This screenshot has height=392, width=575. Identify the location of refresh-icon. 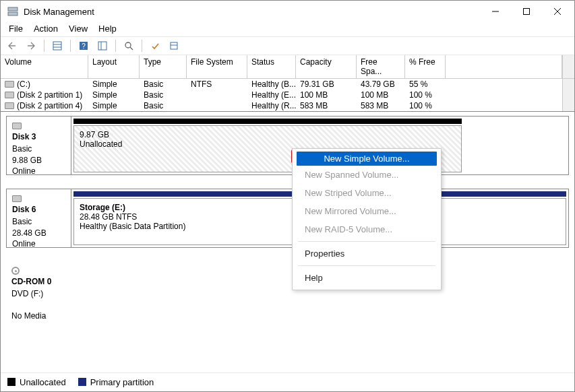
(129, 46).